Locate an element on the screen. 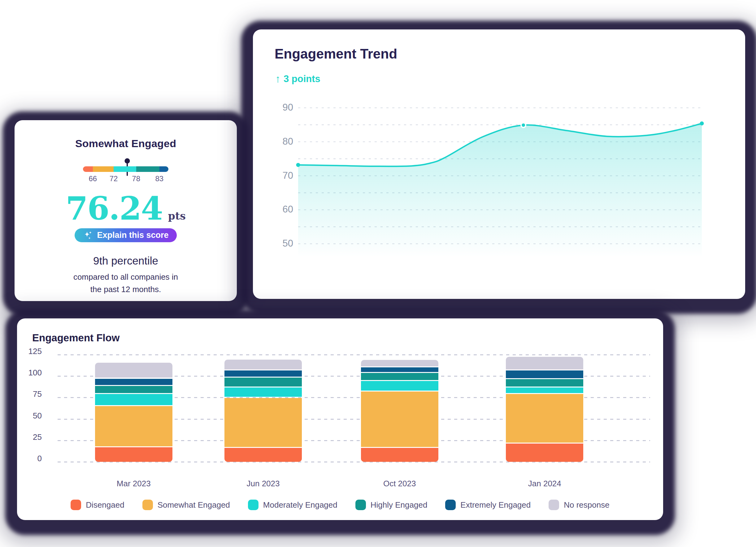 Image resolution: width=756 pixels, height=547 pixels. legend-label: Moderately Engaged is located at coordinates (300, 505).